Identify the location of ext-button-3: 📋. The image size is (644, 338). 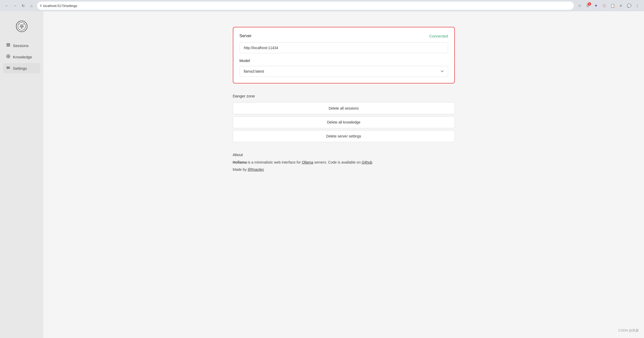
(613, 6).